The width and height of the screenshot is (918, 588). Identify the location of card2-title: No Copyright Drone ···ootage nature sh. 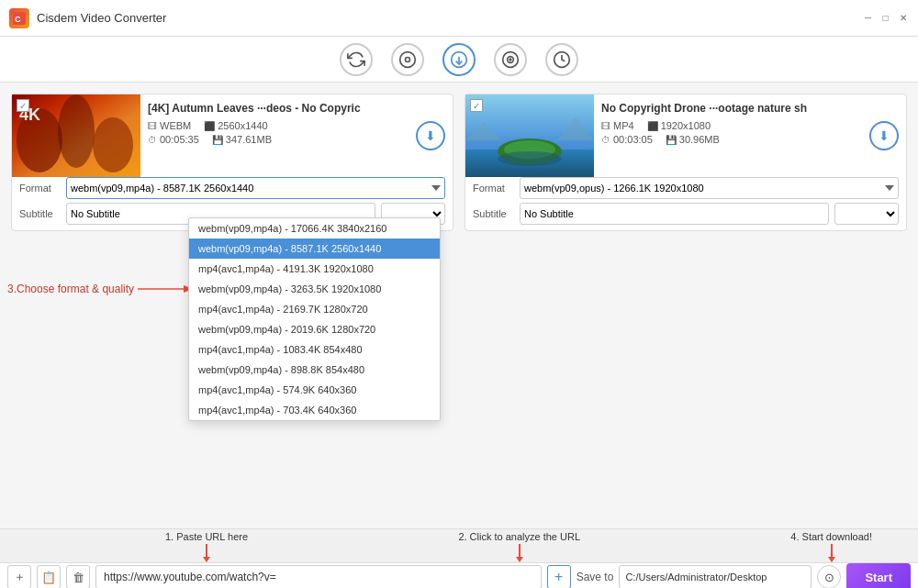
(750, 108).